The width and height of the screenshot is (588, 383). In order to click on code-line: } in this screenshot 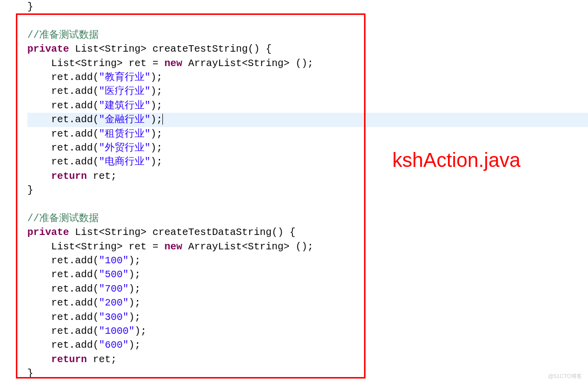, I will do `click(308, 7)`.